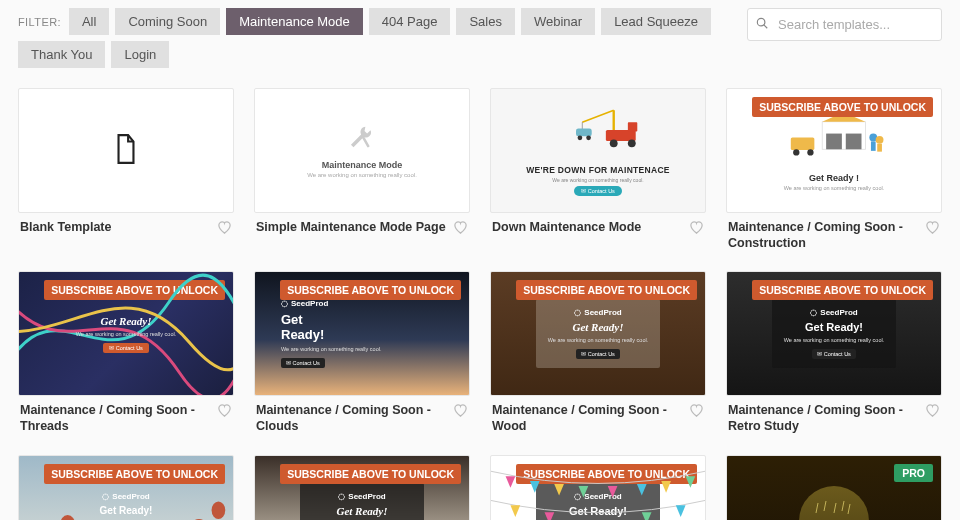 This screenshot has width=960, height=520. Describe the element at coordinates (126, 488) in the screenshot. I see `template-thumb-balloons: SUBSCRIBE ABOVE TO UNLOCK ◌ SeedProd Get…` at that location.